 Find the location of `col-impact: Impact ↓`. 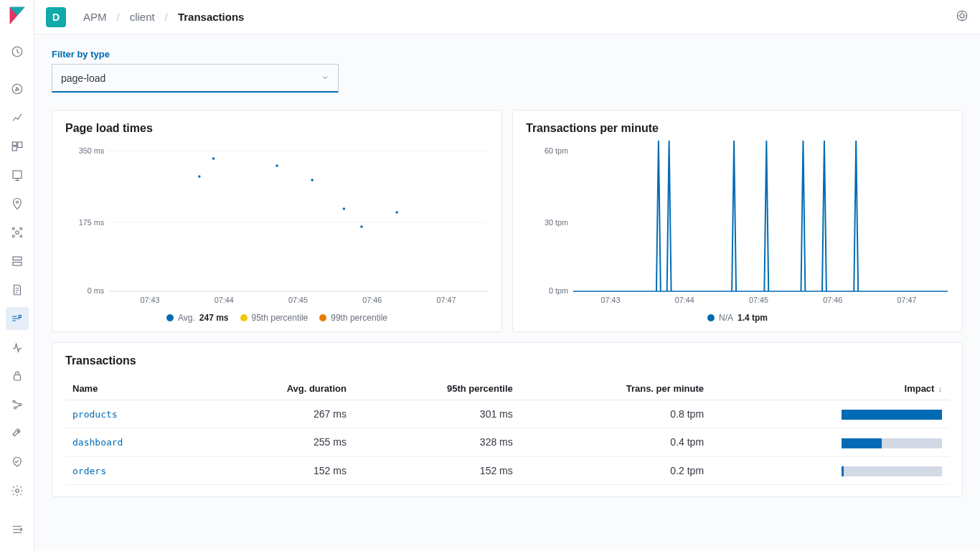

col-impact: Impact ↓ is located at coordinates (830, 389).